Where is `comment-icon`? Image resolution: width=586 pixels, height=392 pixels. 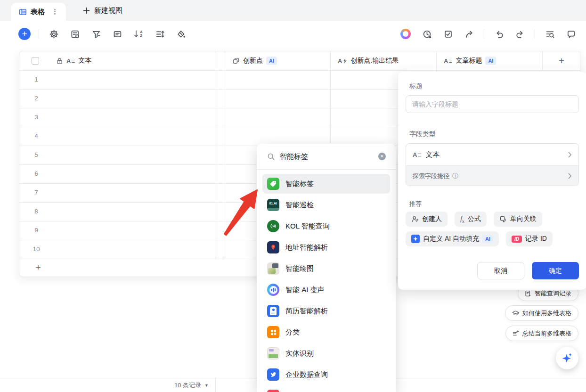
comment-icon is located at coordinates (571, 34).